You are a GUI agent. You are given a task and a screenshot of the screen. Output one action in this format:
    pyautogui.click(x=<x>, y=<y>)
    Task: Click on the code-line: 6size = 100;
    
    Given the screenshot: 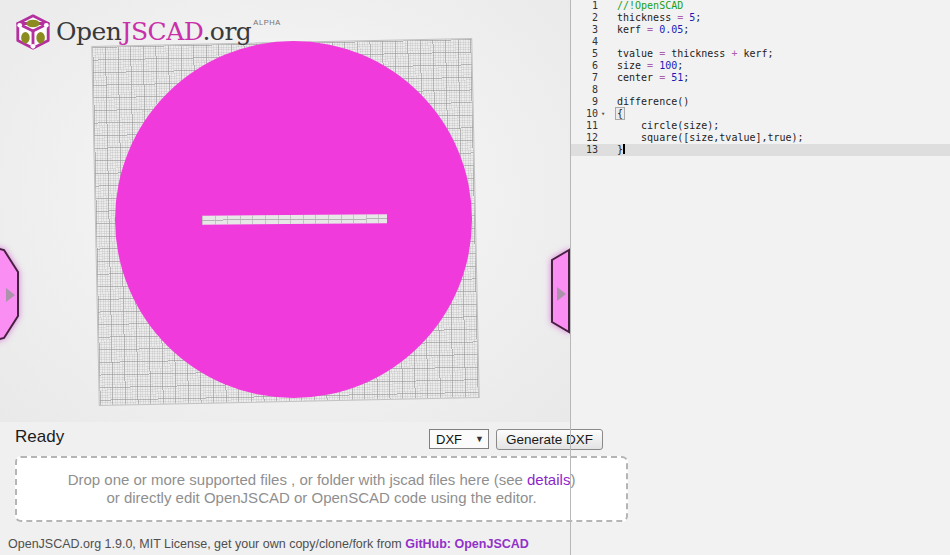 What is the action you would take?
    pyautogui.click(x=760, y=66)
    